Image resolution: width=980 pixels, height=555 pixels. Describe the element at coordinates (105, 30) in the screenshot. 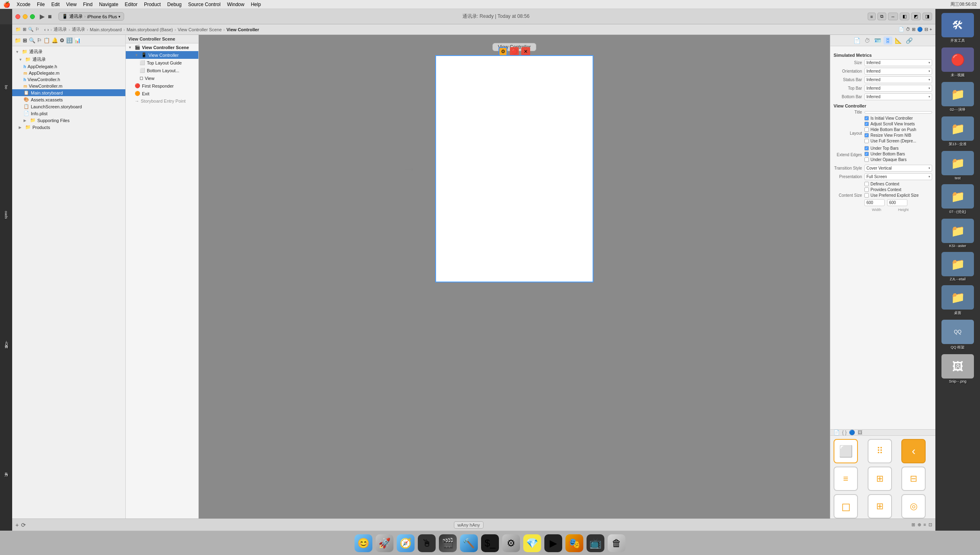

I see `breadcrumb-storyboard: Main.storyboard` at that location.